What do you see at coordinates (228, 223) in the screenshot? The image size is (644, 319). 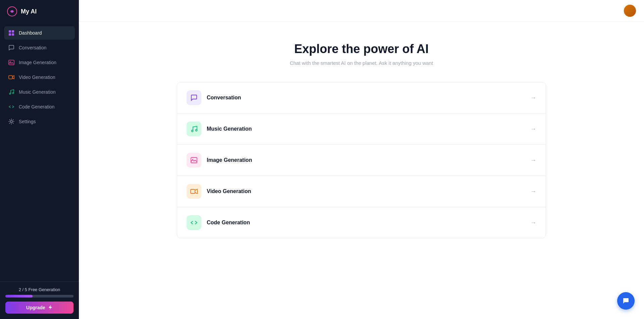 I see `feature-card-label: Code Generation` at bounding box center [228, 223].